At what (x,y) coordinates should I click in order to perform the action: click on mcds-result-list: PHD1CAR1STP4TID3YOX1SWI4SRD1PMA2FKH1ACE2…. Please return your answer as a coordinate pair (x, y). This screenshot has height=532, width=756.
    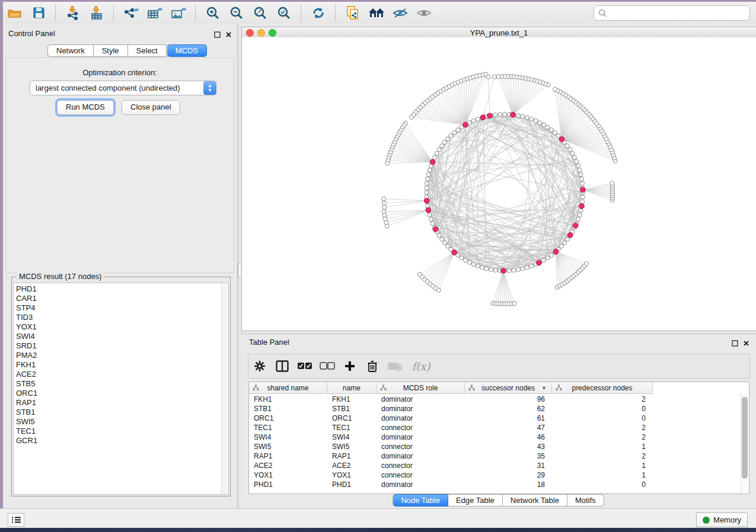
    Looking at the image, I should click on (121, 389).